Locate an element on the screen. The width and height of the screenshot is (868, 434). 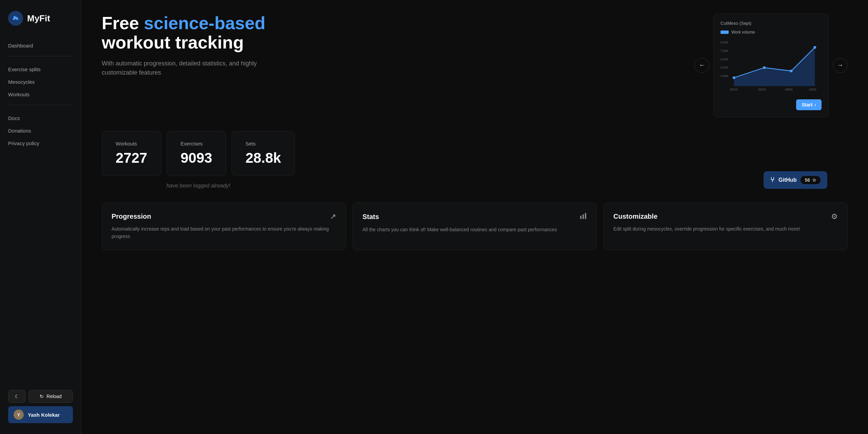
github-icon: ⑂ is located at coordinates (772, 180).